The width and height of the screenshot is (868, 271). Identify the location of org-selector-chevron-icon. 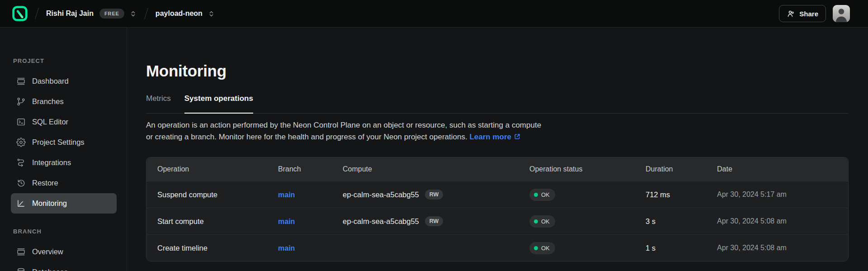
(133, 14).